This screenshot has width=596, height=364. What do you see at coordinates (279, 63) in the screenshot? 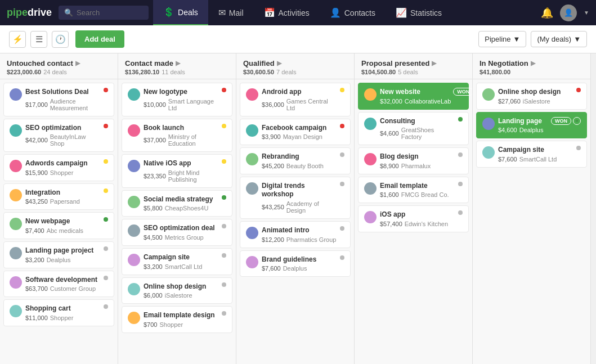
I see `column-arrow-icon-2: ▶` at bounding box center [279, 63].